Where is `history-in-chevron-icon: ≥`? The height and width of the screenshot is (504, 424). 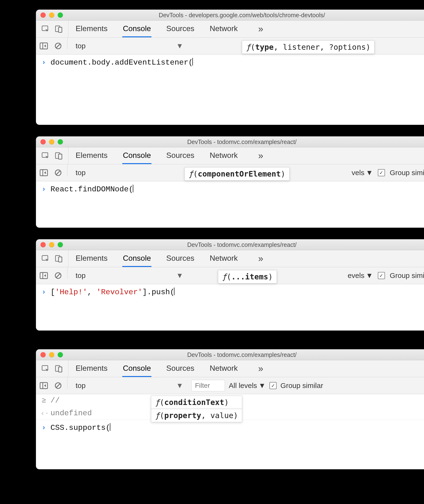
history-in-chevron-icon: ≥ is located at coordinates (44, 401).